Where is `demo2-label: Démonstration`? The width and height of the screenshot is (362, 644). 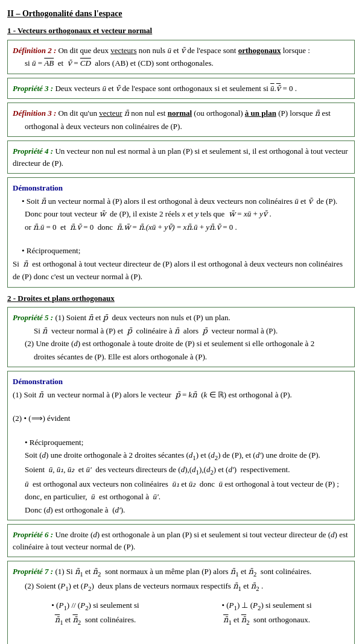
demo2-label: Démonstration is located at coordinates (181, 382).